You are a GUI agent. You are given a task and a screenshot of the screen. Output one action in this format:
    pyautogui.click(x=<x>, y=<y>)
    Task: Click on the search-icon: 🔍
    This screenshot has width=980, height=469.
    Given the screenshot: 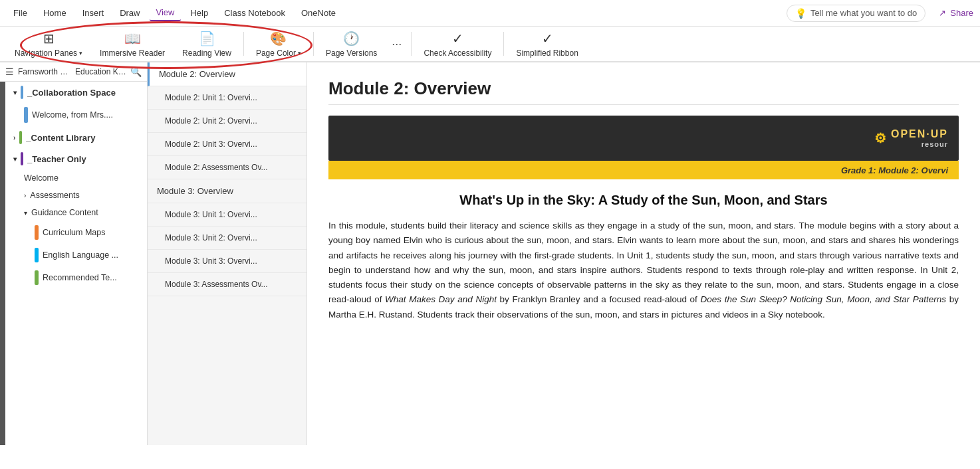 What is the action you would take?
    pyautogui.click(x=136, y=72)
    